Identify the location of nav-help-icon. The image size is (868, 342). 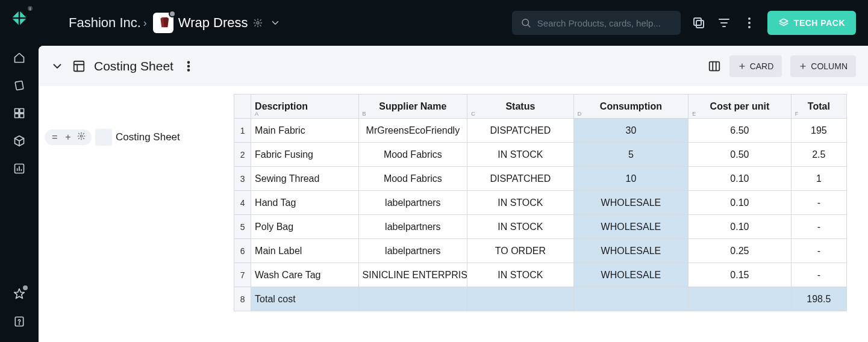
(19, 322).